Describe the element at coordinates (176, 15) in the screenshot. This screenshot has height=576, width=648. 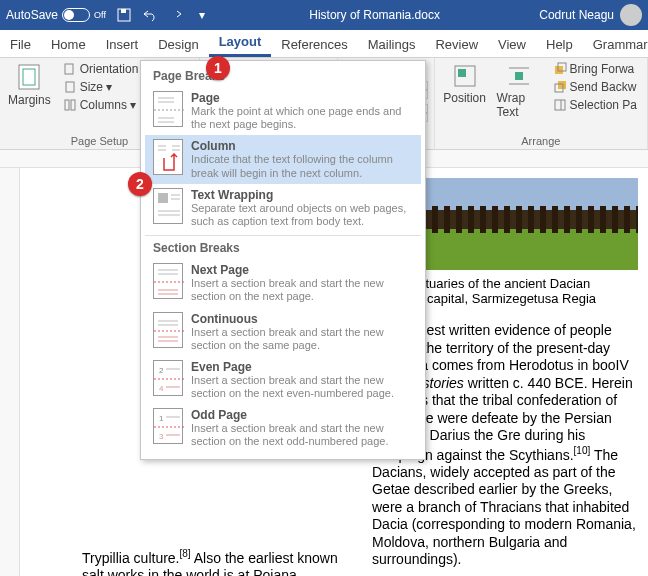
I see `redo-icon` at that location.